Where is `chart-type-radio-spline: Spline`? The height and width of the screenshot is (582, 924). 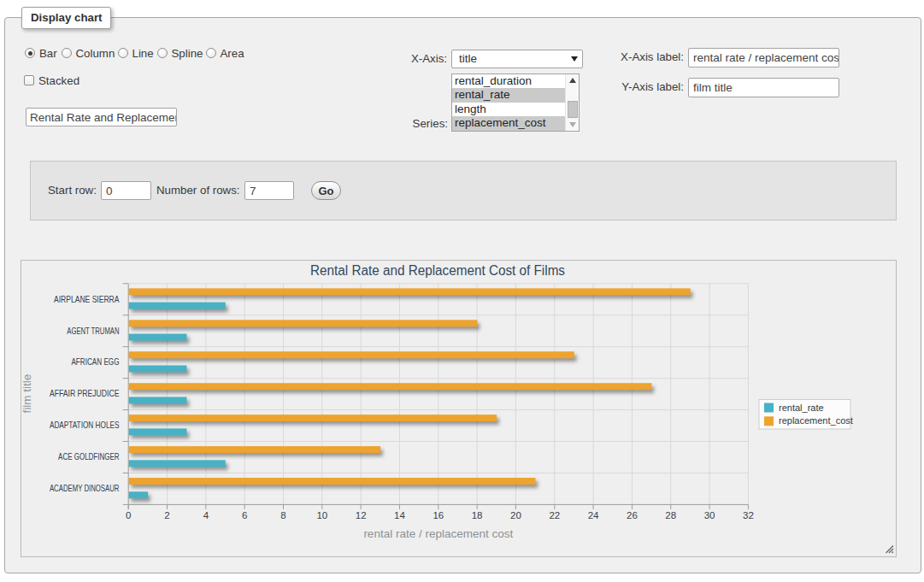 chart-type-radio-spline: Spline is located at coordinates (180, 53).